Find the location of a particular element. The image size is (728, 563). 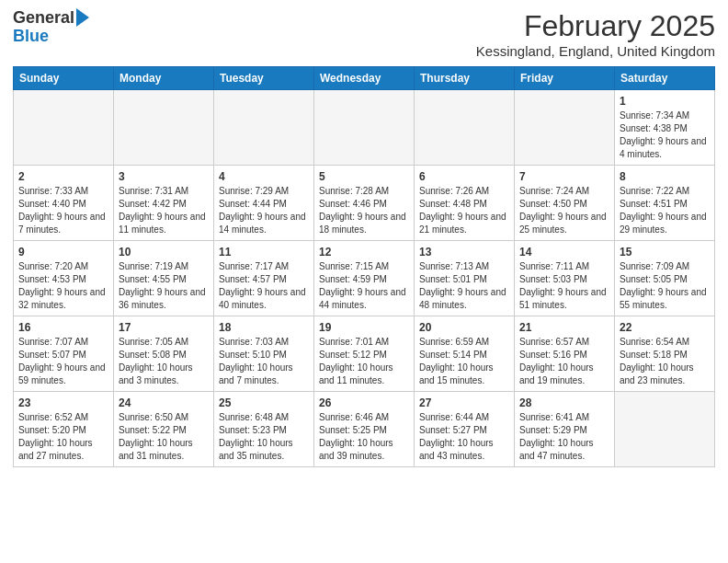

day-header-thursday: Thursday is located at coordinates (465, 79).